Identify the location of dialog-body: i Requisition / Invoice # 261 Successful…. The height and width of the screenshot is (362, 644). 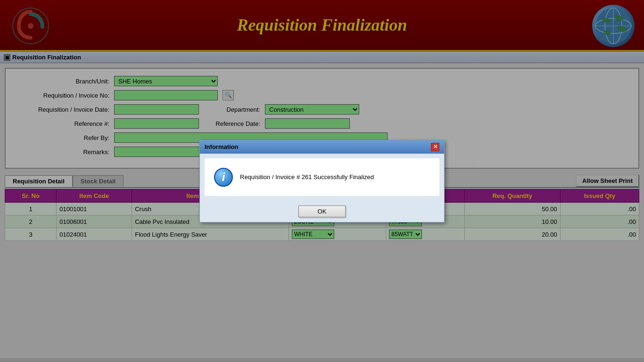
(322, 177).